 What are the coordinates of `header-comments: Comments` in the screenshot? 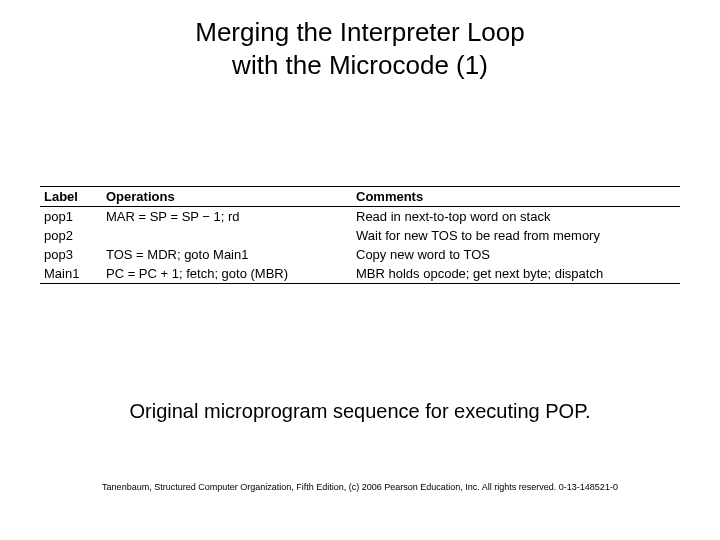 It's located at (516, 197).